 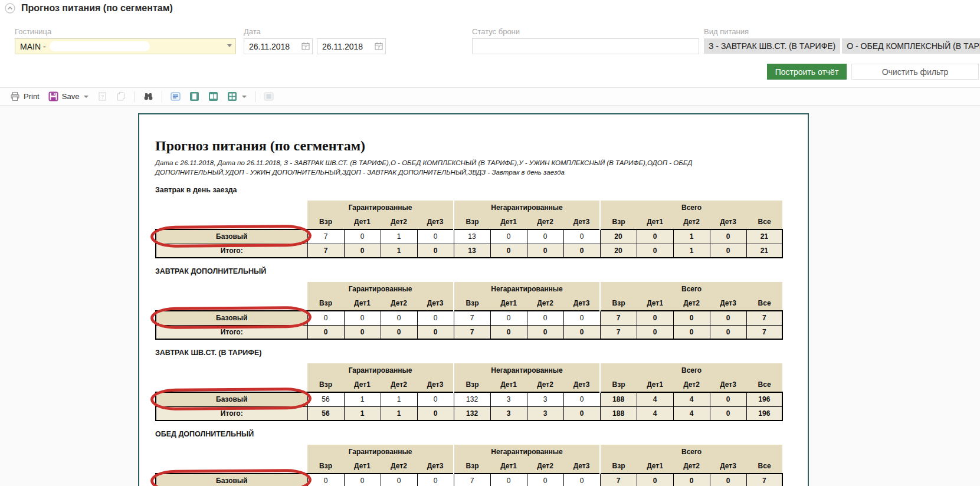 I want to click on print-button: Print, so click(x=25, y=97).